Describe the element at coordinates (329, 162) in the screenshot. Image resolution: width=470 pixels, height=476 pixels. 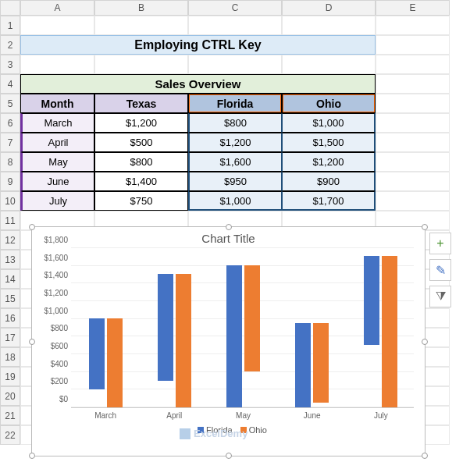
I see `td-ohio: $1,200` at that location.